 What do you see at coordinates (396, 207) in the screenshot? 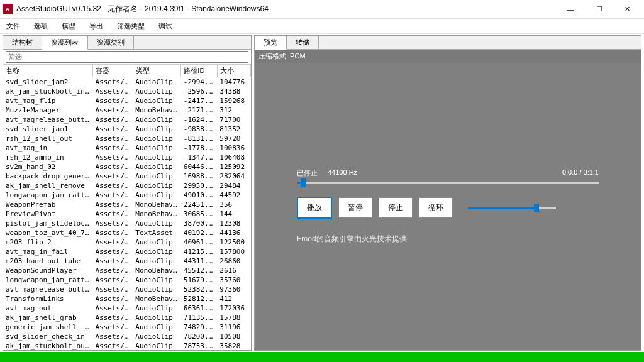
I see `stop-button: 停止` at bounding box center [396, 207].